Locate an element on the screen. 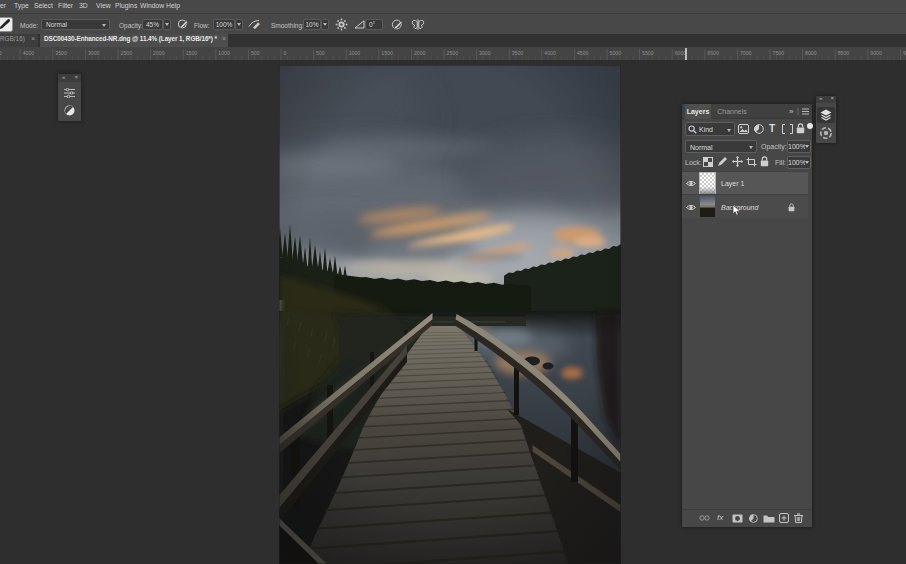 The height and width of the screenshot is (564, 906). svg-text: 0 is located at coordinates (286, 53).